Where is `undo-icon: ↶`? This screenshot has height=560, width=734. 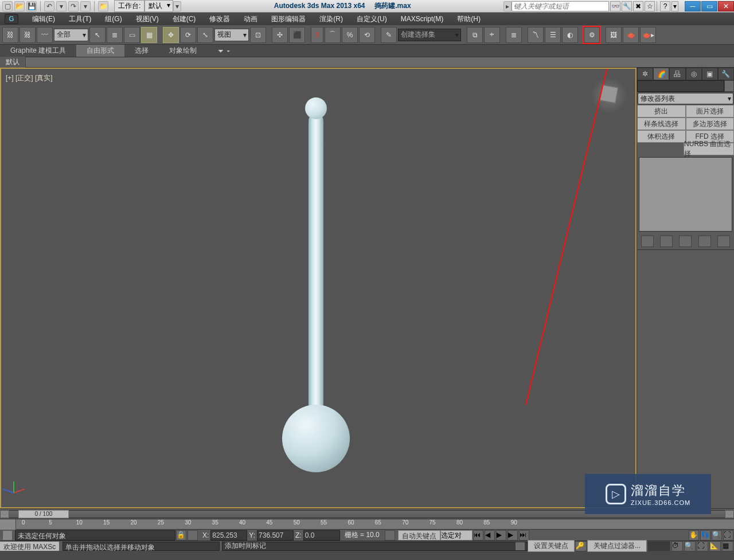 undo-icon: ↶ is located at coordinates (49, 6).